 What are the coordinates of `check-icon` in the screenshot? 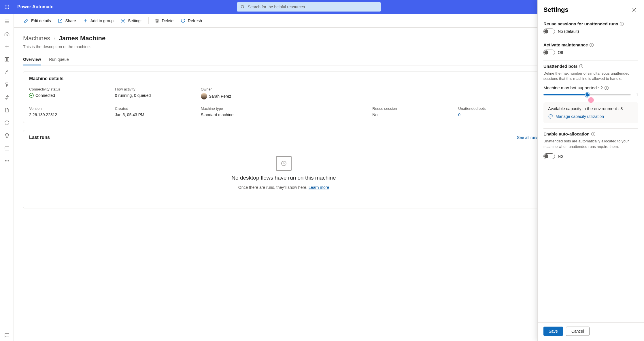 It's located at (31, 95).